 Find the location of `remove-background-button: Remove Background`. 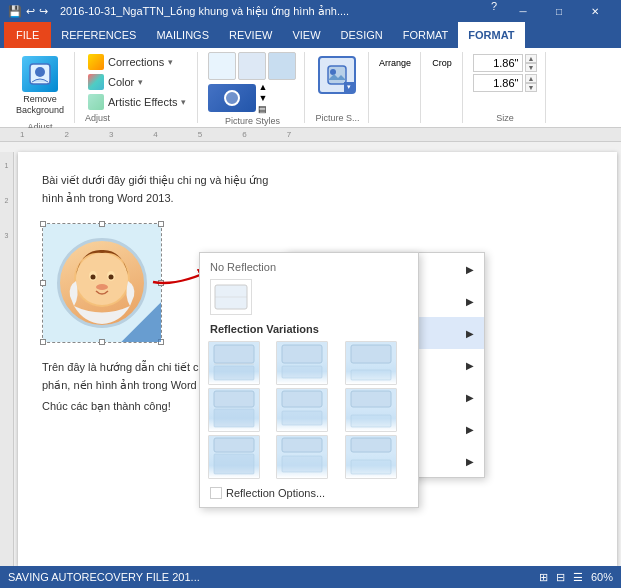

remove-background-button: Remove Background is located at coordinates (40, 86).